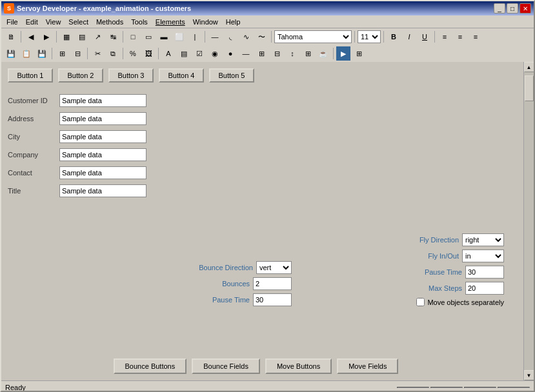 This screenshot has width=535, height=392. I want to click on bounces-label: Bounces, so click(236, 284).